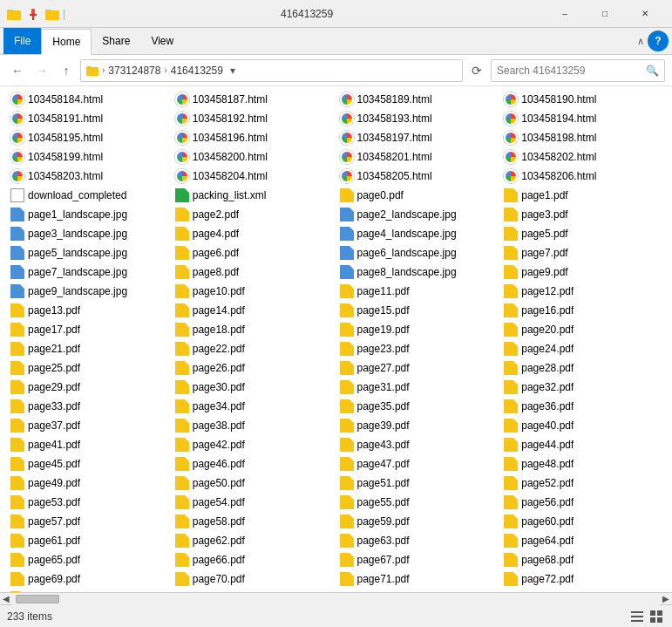  Describe the element at coordinates (656, 617) in the screenshot. I see `large-icons-view-icon` at that location.